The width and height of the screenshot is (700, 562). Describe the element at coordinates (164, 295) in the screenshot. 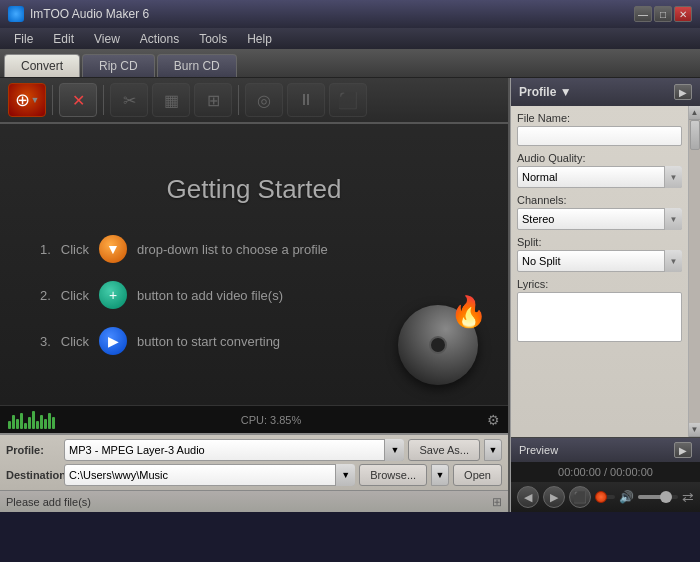

I see `steps-list: 1. Click ▼ drop-down list to choose a pr…` at that location.